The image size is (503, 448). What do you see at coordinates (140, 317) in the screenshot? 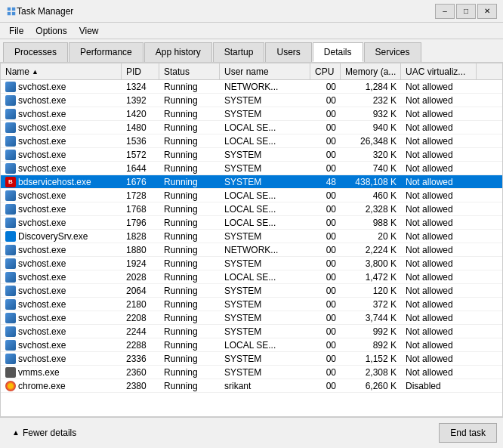
I see `cell-pid: 2208` at bounding box center [140, 317].